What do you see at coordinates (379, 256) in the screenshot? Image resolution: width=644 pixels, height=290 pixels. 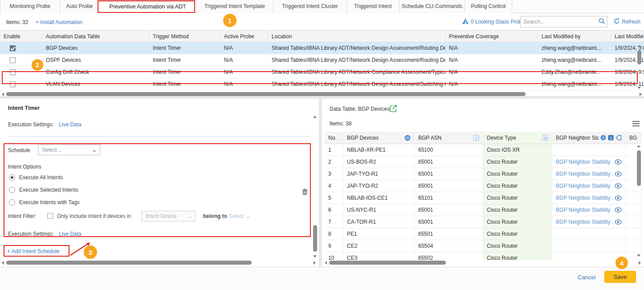 I see `device-cell: CE3` at bounding box center [379, 256].